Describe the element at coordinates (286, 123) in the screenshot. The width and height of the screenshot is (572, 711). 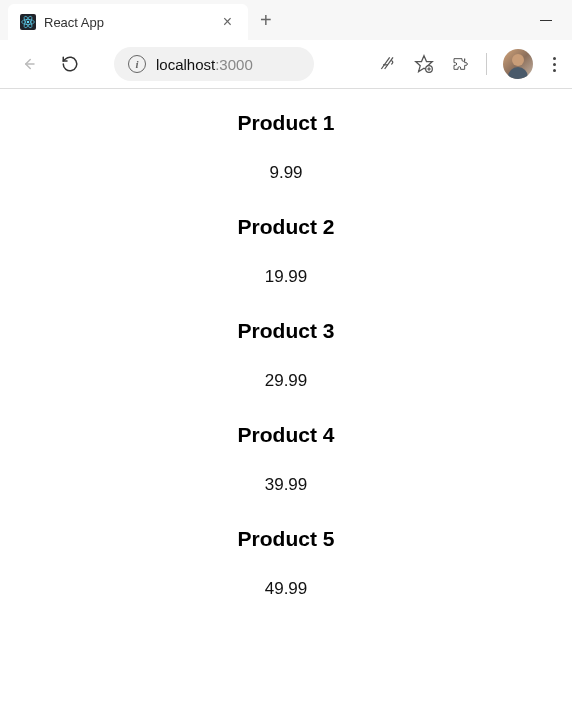
I see `product-name: Product 1` at that location.